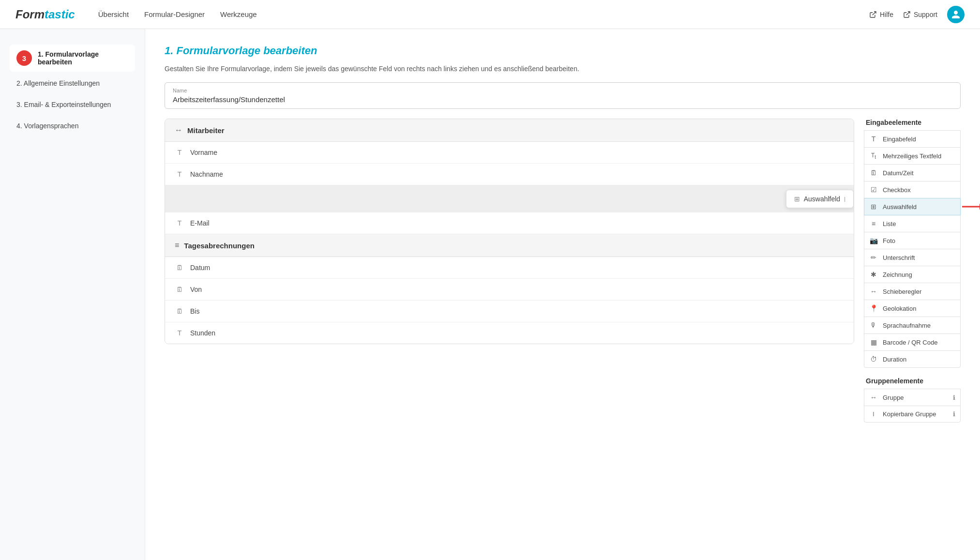 The image size is (980, 560). I want to click on tooltip-label: Auswahlfeld, so click(822, 199).